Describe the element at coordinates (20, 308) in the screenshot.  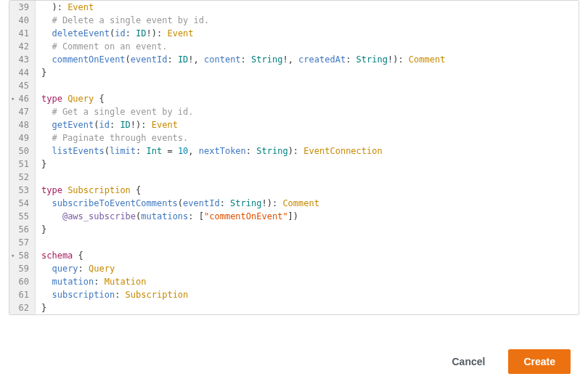
I see `line-number: 62` at that location.